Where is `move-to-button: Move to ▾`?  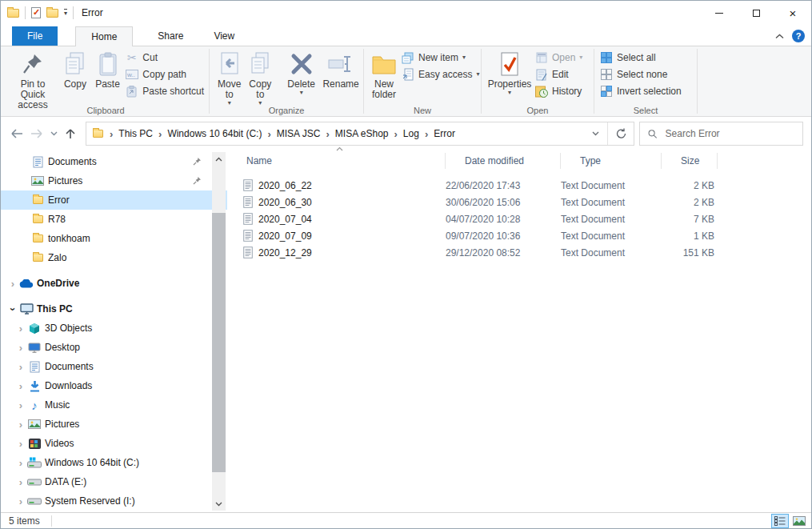 move-to-button: Move to ▾ is located at coordinates (229, 78).